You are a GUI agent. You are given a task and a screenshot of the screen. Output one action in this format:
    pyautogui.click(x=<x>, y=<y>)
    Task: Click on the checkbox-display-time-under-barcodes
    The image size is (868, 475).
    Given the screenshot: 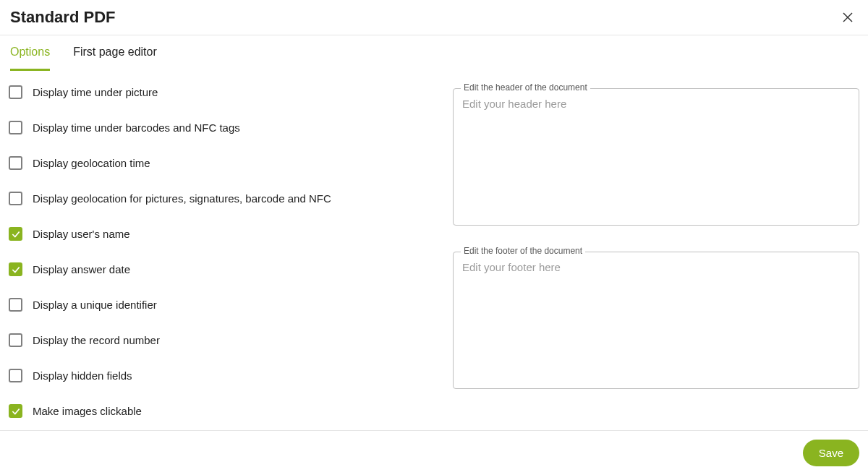 What is the action you would take?
    pyautogui.click(x=16, y=127)
    